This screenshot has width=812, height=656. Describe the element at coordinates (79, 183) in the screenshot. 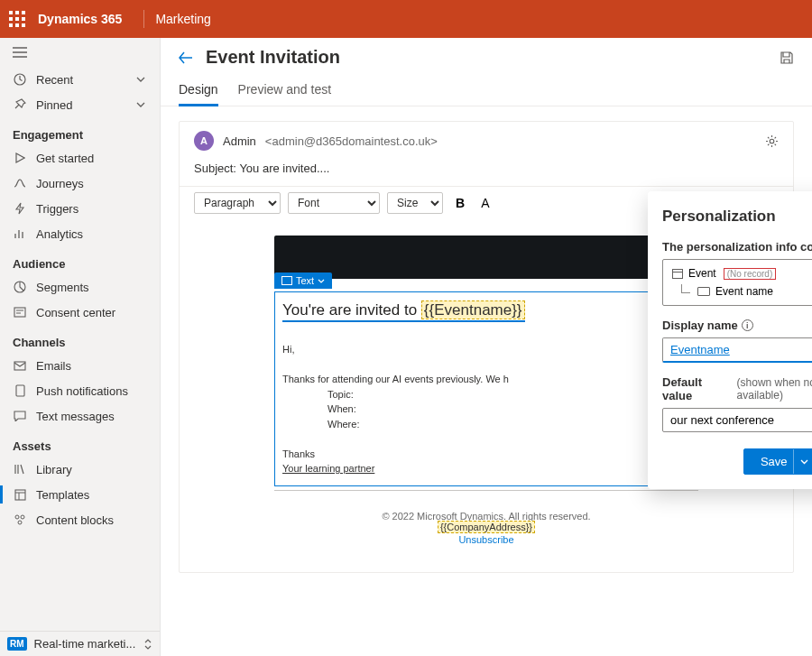

I see `nav-journeys: Journeys` at that location.